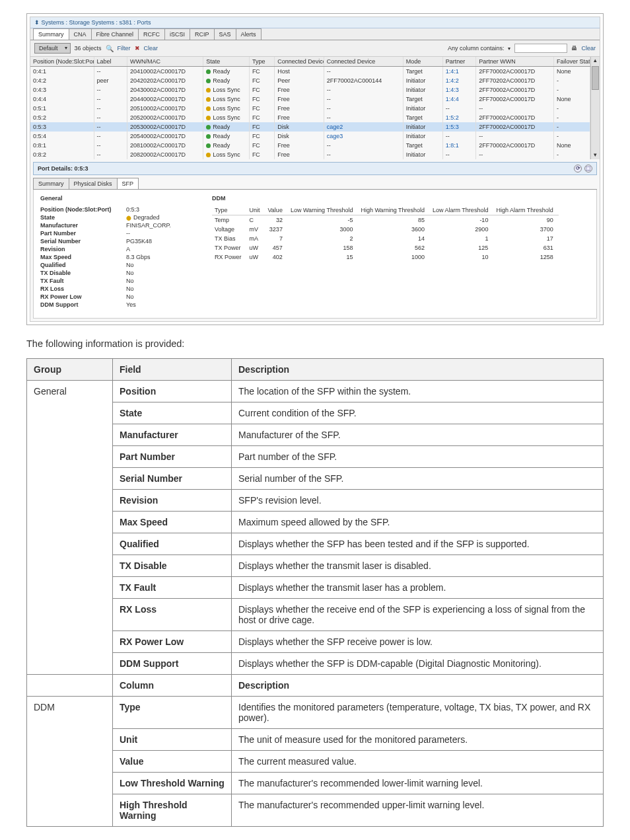 The height and width of the screenshot is (840, 630). Describe the element at coordinates (316, 810) in the screenshot. I see `desc-row: High Threshold WarningThe manufacturer's…` at that location.